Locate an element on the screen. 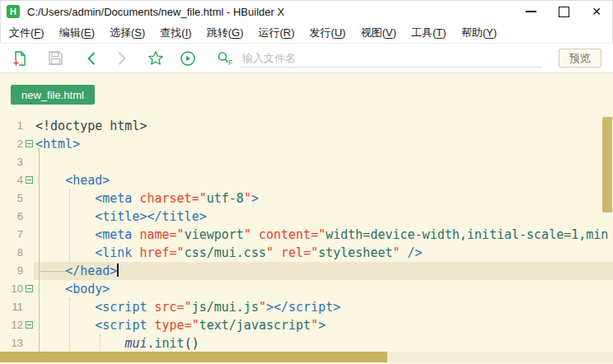 Image resolution: width=613 pixels, height=364 pixels. line-number: 5 is located at coordinates (12, 198).